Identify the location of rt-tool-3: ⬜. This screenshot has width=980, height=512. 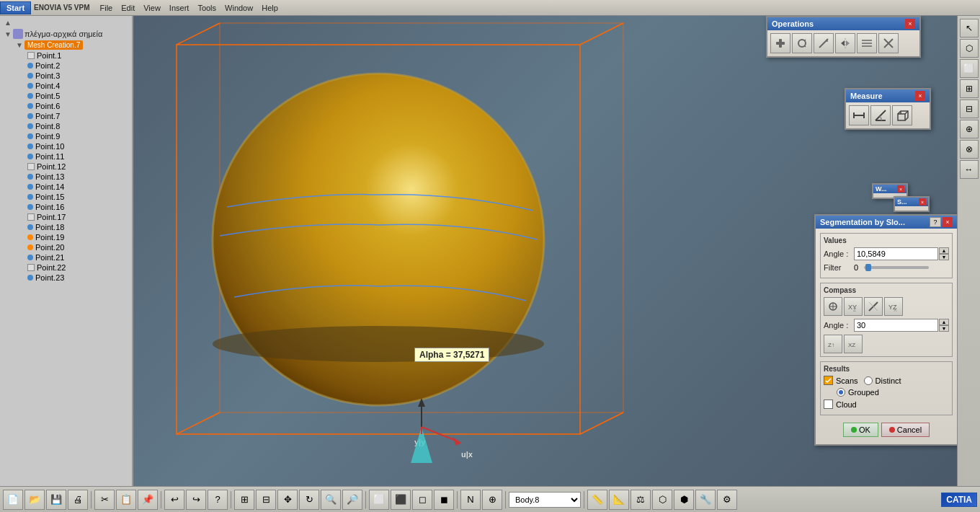
(969, 69).